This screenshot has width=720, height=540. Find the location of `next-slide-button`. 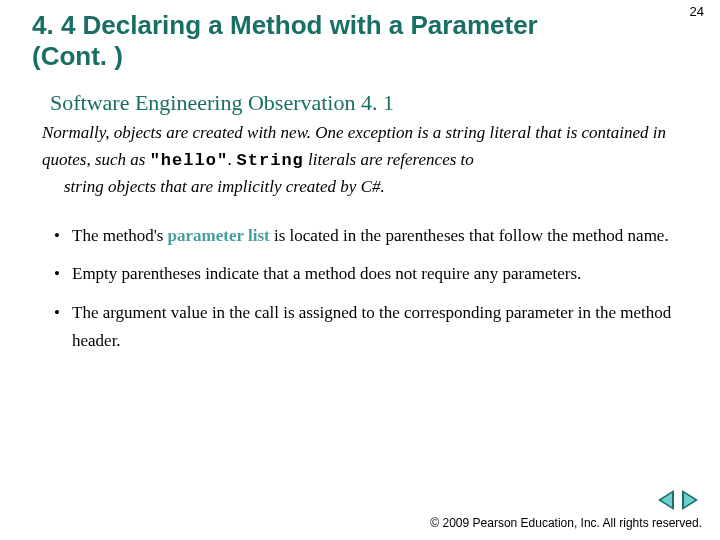

next-slide-button is located at coordinates (690, 500).